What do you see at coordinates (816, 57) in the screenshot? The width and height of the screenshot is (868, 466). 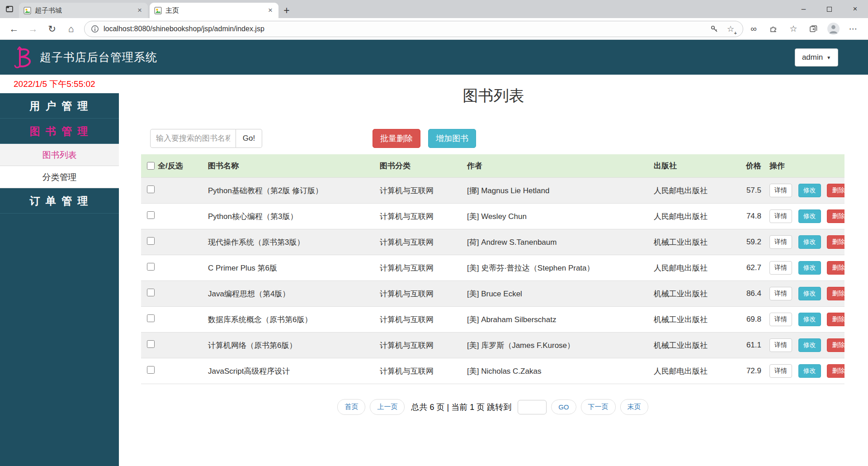 I see `admin-menu-button: admin ▼` at bounding box center [816, 57].